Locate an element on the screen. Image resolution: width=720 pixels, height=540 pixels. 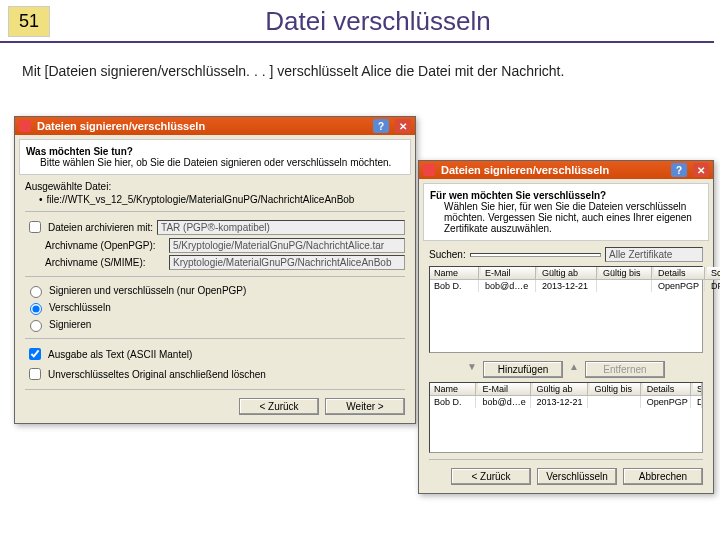
selected-file-path: file://WTK_vs_12_5/Kryptologie/MaterialG… is located at coordinates (201, 200).